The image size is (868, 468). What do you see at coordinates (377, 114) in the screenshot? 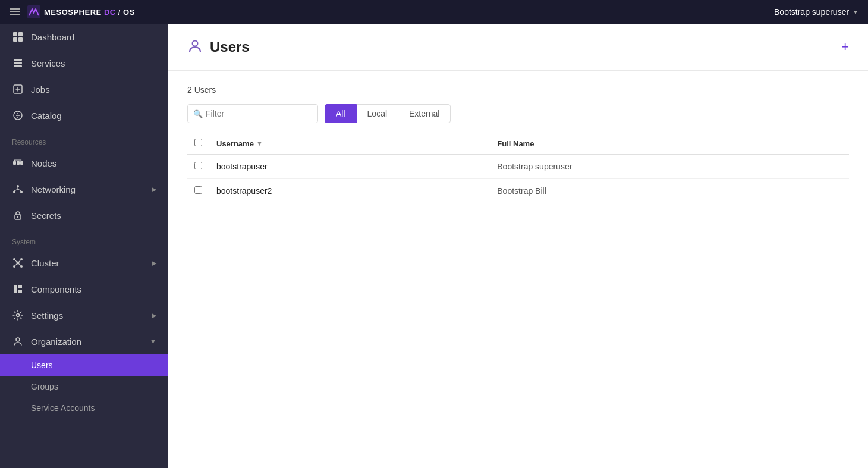
I see `tab-local: Local` at bounding box center [377, 114].